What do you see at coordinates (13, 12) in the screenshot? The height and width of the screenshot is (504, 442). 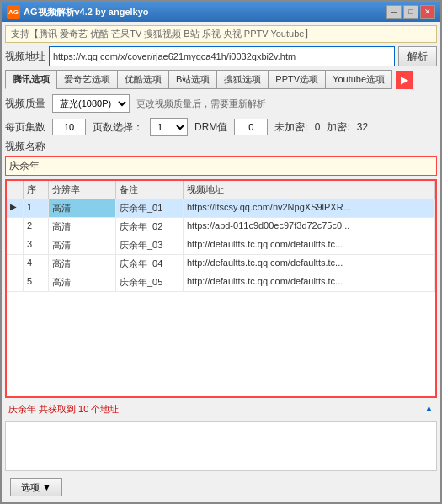 I see `app-icon: AG` at bounding box center [13, 12].